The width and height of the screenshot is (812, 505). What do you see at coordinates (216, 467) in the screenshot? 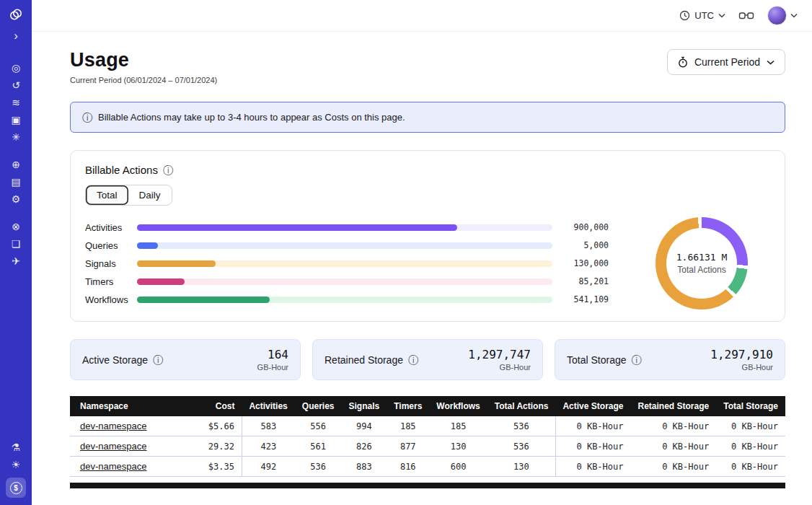
I see `table-cell: $3.35` at bounding box center [216, 467].